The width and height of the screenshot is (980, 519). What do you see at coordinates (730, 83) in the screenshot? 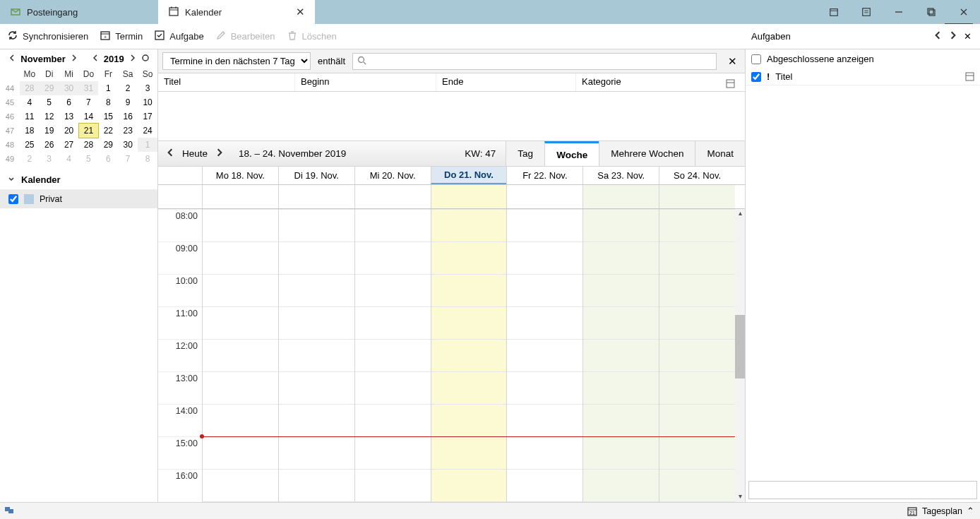
I see `column-settings-icon` at bounding box center [730, 83].